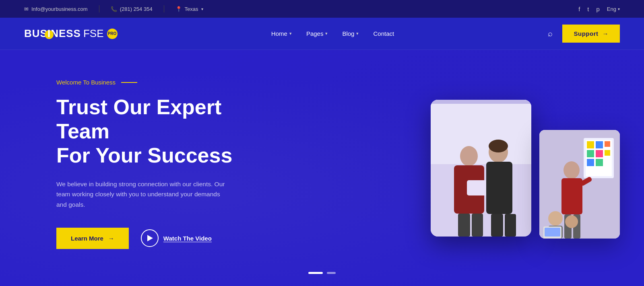 This screenshot has height=286, width=644. I want to click on top-bar-left: ✉ Info@yourbusiness.com 📞 (281) 254 354 …, so click(114, 9).